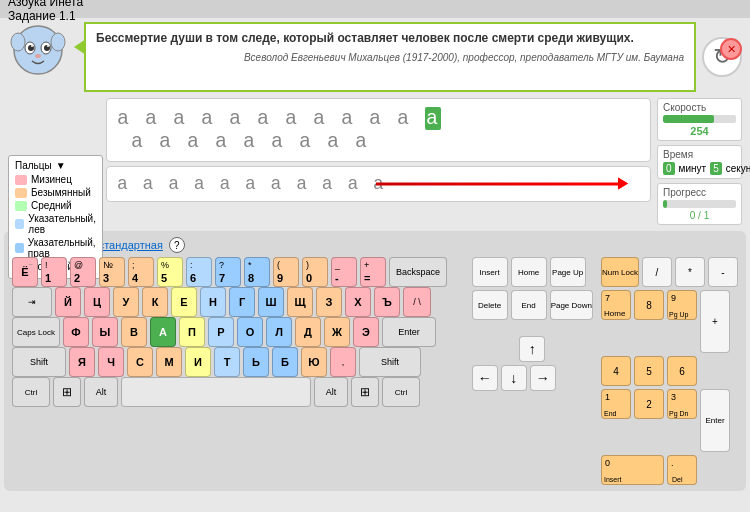  Describe the element at coordinates (529, 305) in the screenshot. I see `key-end: End` at that location.